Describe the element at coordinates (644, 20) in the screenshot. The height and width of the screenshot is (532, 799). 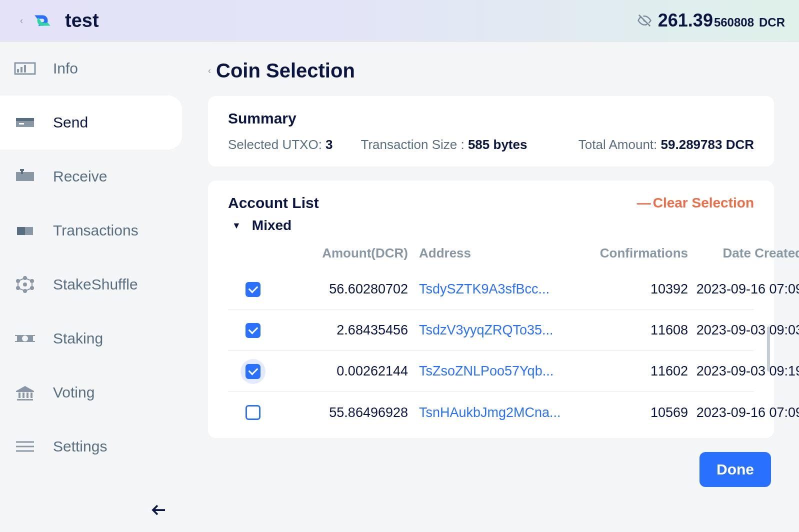
I see `visibility-off-icon` at that location.